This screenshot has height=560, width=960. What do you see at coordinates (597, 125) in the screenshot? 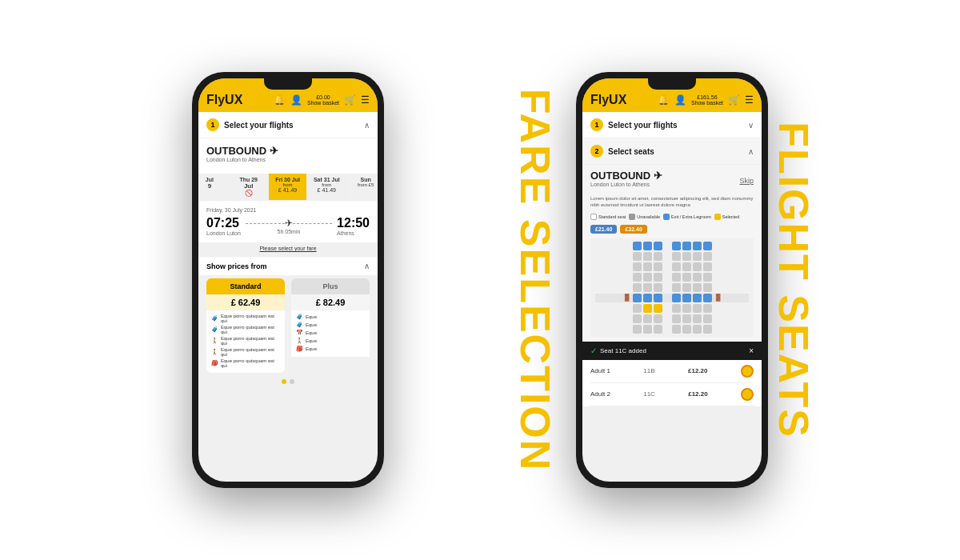
I see `step1-badge-r: 1` at bounding box center [597, 125].